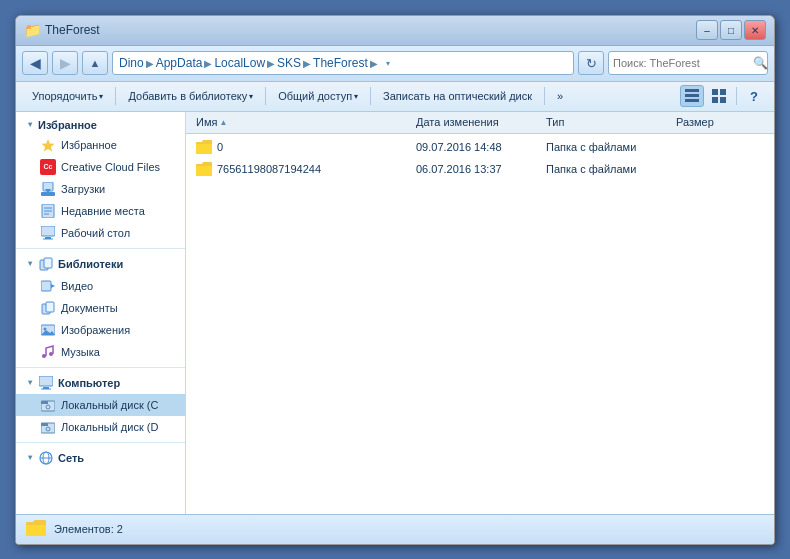 This screenshot has width=790, height=559. What do you see at coordinates (475, 169) in the screenshot?
I see `file-date-1: 06.07.2016 13:37` at bounding box center [475, 169].